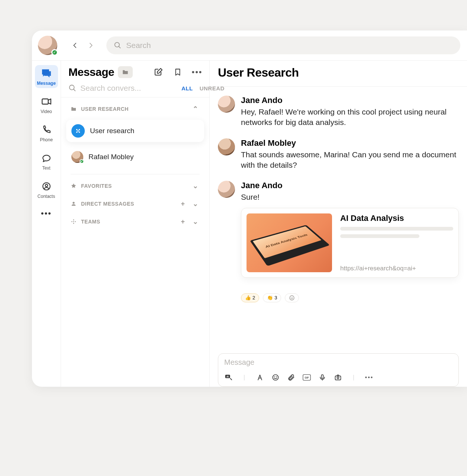 The width and height of the screenshot is (467, 476). What do you see at coordinates (350, 243) in the screenshot?
I see `attachment-card: AI Data Analysis Tools AI Data Analysis …` at bounding box center [350, 243].